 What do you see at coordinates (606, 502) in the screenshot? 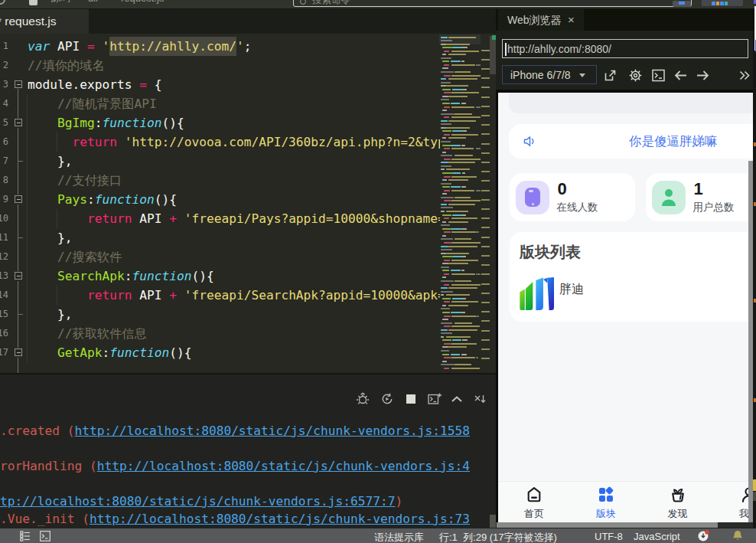
I see `phone-tab-grid: 版块` at bounding box center [606, 502].